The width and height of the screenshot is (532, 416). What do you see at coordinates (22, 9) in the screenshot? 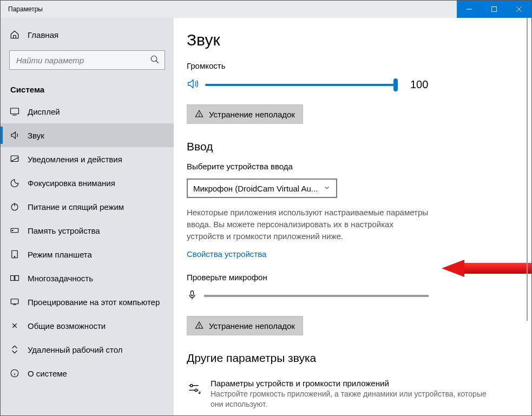
I see `window-title: Параметры` at bounding box center [22, 9].